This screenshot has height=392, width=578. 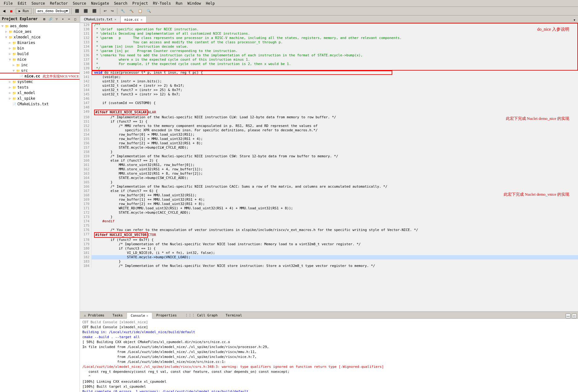 What do you see at coordinates (63, 19) in the screenshot?
I see `view-menu-icon: ▾` at bounding box center [63, 19].